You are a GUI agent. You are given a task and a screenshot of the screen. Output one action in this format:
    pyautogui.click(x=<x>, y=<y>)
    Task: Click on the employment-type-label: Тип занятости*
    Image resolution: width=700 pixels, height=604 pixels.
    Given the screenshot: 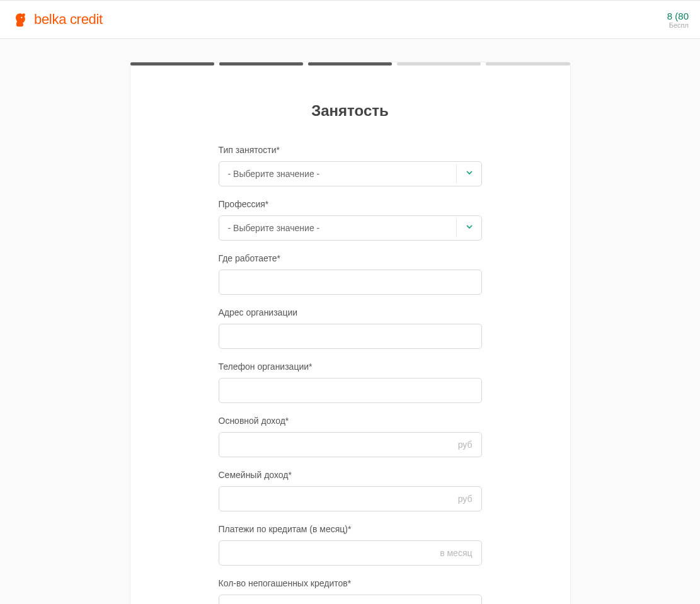 What is the action you would take?
    pyautogui.click(x=350, y=150)
    